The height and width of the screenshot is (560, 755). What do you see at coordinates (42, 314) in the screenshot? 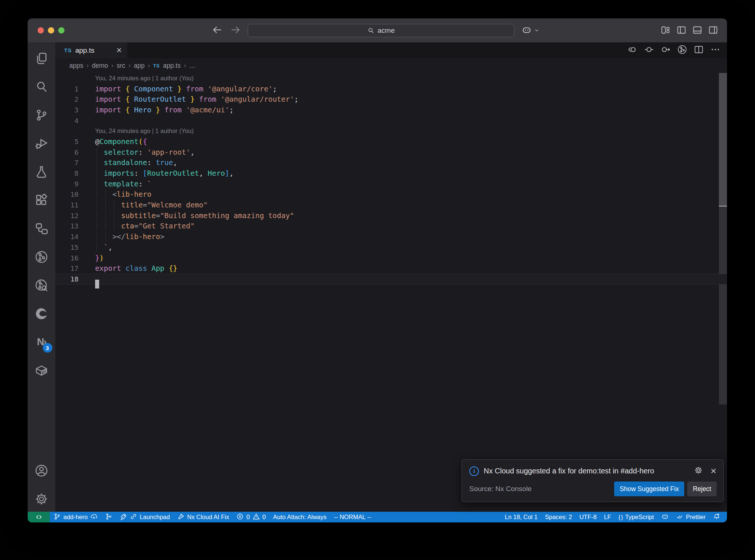
I see `browser-tools-icon` at bounding box center [42, 314].